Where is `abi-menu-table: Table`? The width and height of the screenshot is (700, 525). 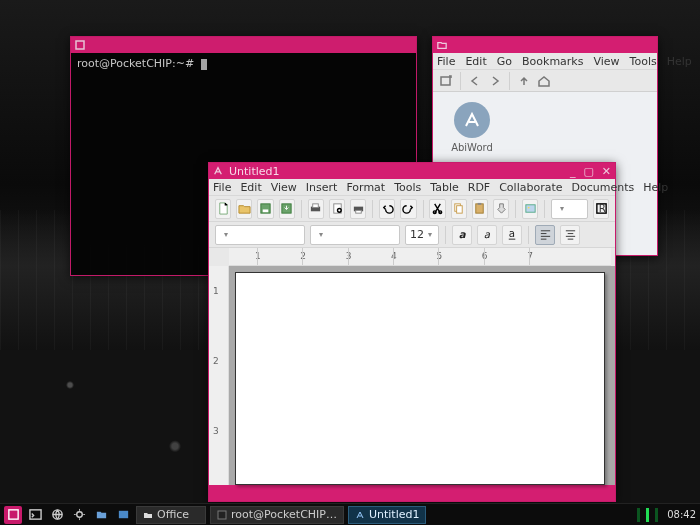 abi-menu-table: Table is located at coordinates (444, 188).